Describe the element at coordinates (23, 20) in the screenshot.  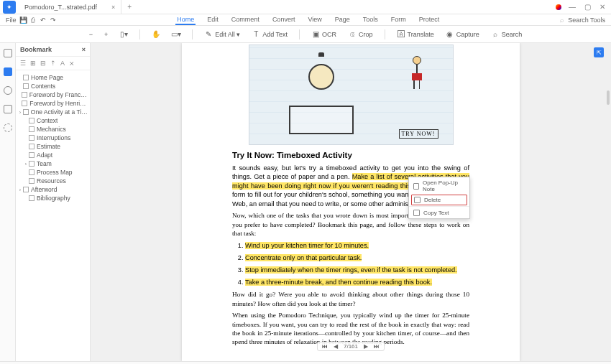
I see `save-icon: 💾` at that location.